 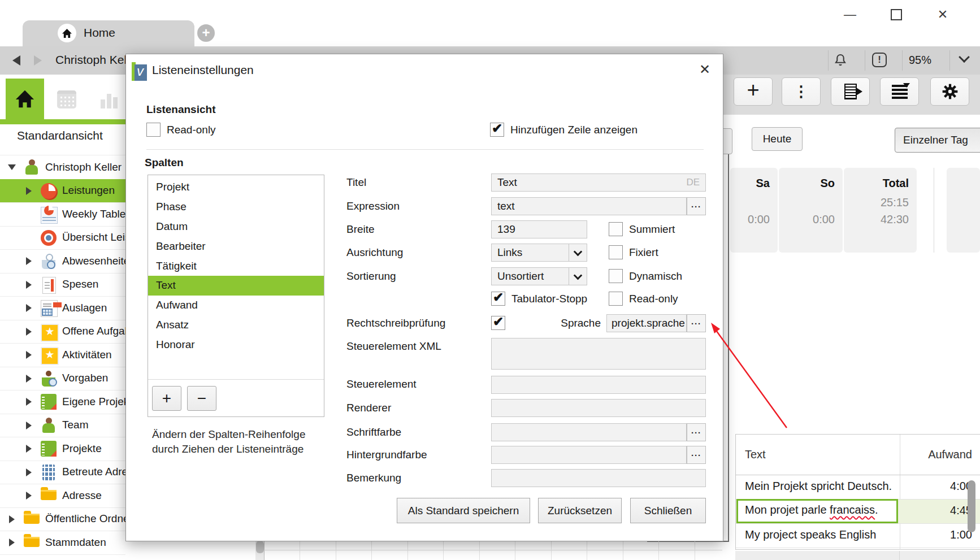 I want to click on sprache-field: projekt.sprache, so click(x=647, y=323).